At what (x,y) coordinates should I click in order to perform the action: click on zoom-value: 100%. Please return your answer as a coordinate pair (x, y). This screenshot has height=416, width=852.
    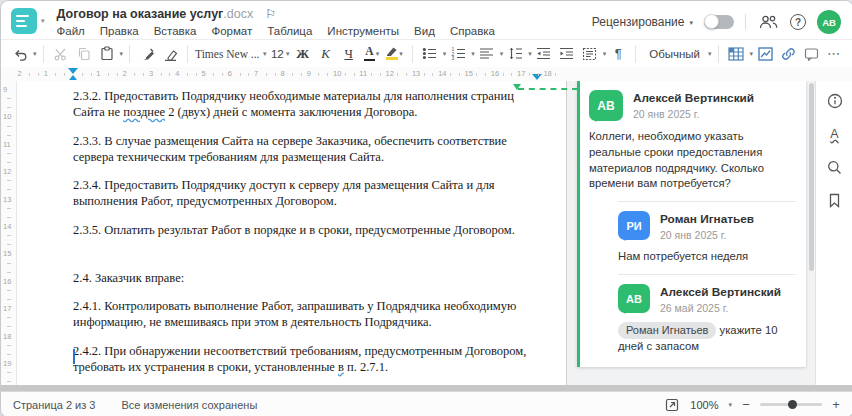
    Looking at the image, I should click on (704, 405).